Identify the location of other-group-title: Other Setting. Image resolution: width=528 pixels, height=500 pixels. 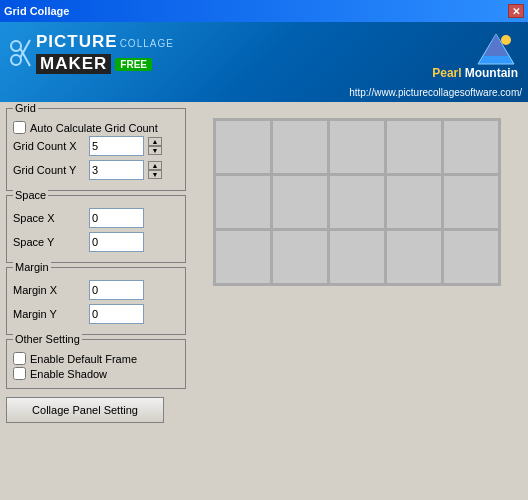
(48, 339).